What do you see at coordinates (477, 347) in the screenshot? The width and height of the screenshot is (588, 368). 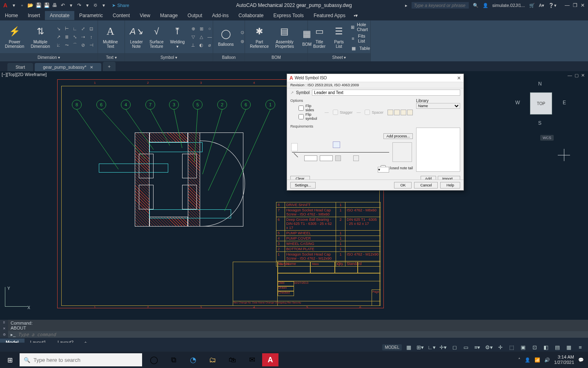 I see `lineweight-icon: ≡▾` at bounding box center [477, 347].